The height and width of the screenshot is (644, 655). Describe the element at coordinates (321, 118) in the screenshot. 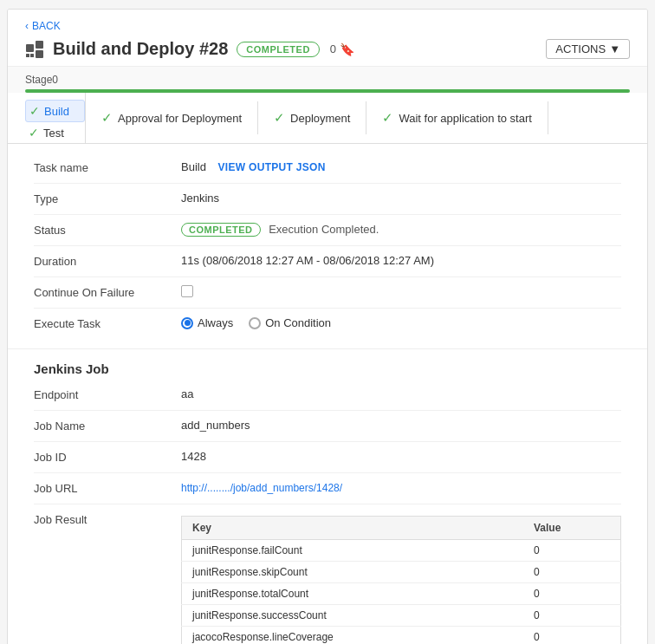

I see `deployment-tab-label: Deployment` at that location.